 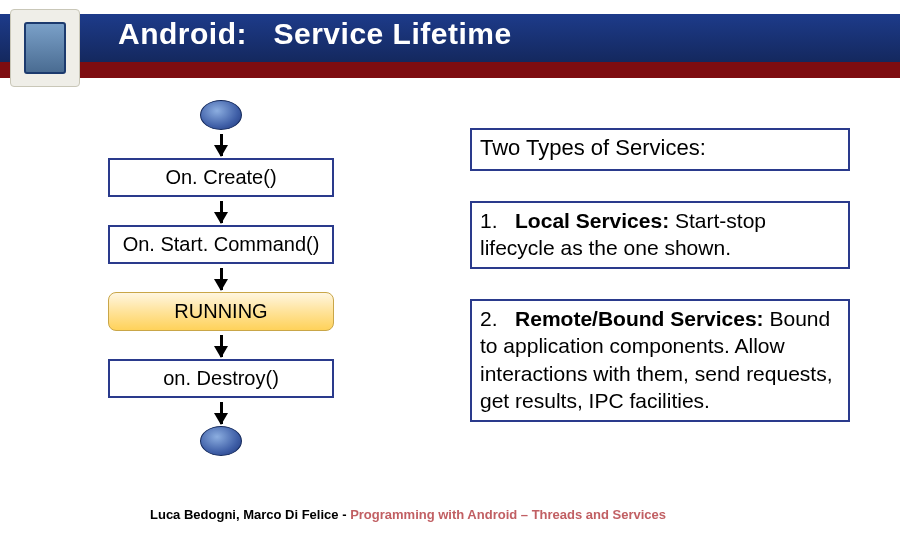 What do you see at coordinates (221, 244) in the screenshot?
I see `stage-onstartcommand: On. Start. Command()` at bounding box center [221, 244].